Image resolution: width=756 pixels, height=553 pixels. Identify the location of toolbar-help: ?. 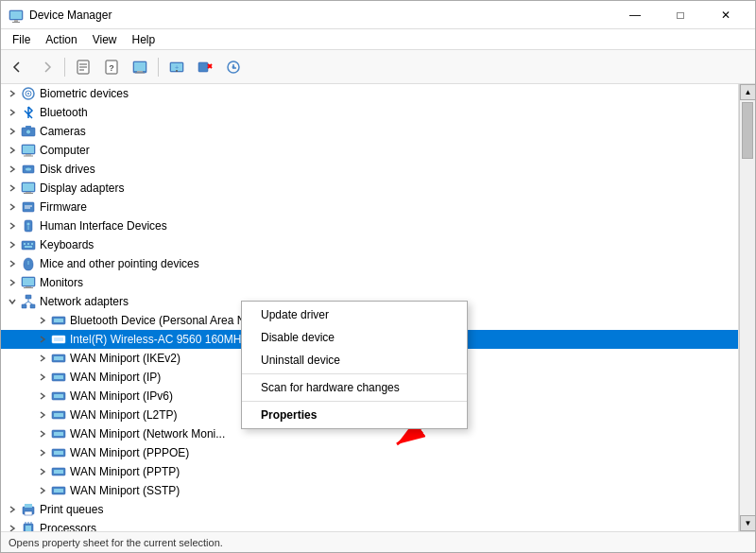
(112, 67).